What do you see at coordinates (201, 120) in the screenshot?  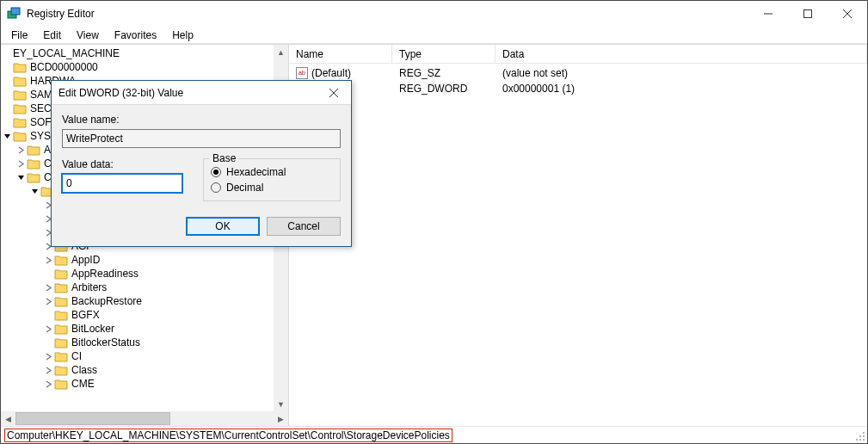 I see `value-name-label: Value name:` at bounding box center [201, 120].